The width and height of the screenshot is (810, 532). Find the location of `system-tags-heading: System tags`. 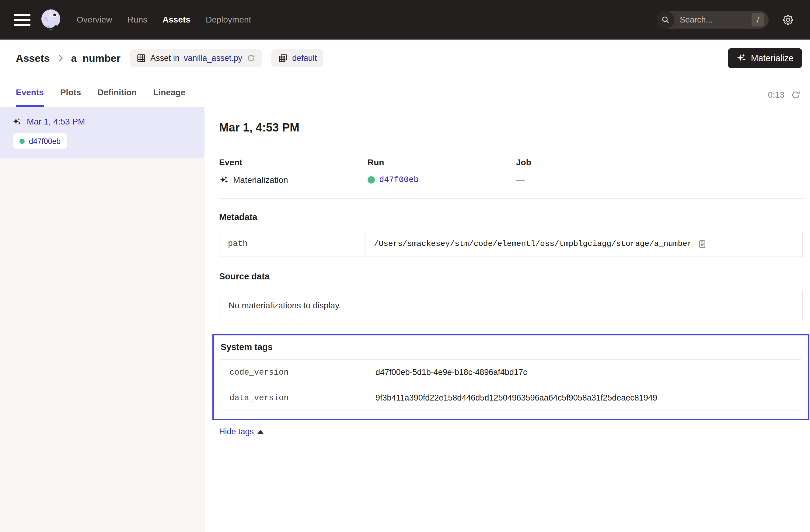

system-tags-heading: System tags is located at coordinates (511, 347).